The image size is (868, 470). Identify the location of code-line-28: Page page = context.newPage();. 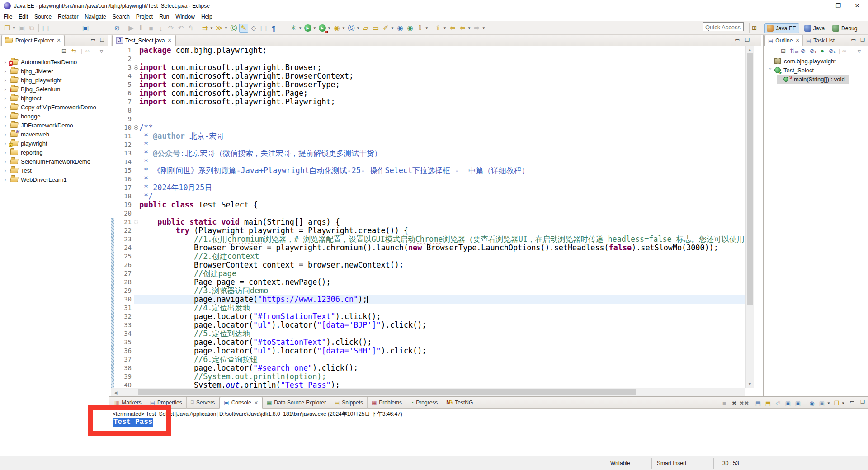
(235, 282).